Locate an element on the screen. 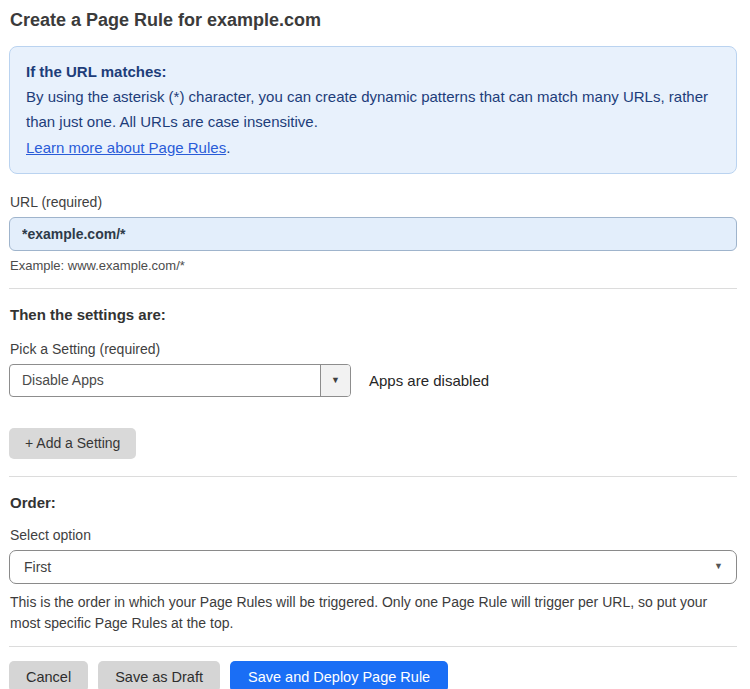 The image size is (750, 689). pick-setting-label: Pick a Setting (required) is located at coordinates (374, 349).